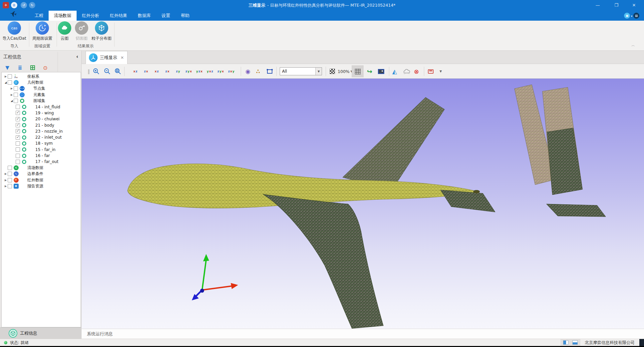 Image resolution: width=644 pixels, height=347 pixels. What do you see at coordinates (41, 162) in the screenshot?
I see `tree-item-far-out: 17 - far_out` at bounding box center [41, 162].